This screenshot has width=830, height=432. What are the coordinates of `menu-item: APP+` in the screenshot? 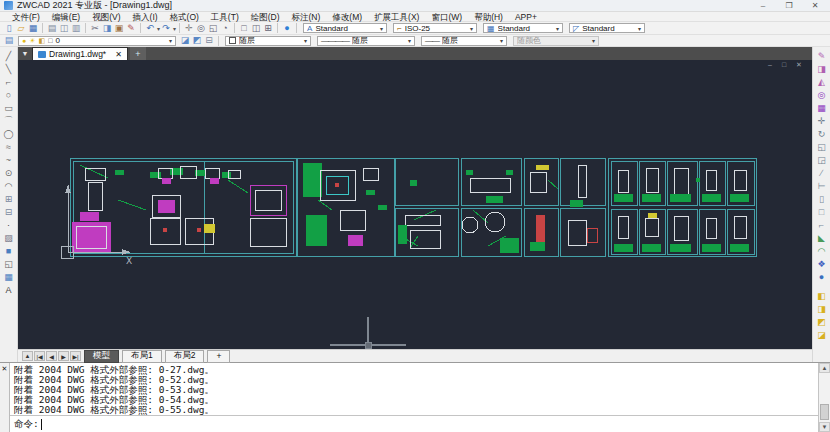 It's located at (526, 17).